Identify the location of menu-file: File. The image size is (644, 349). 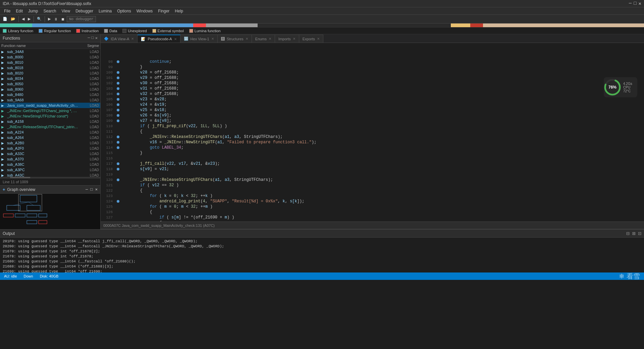
(7, 11).